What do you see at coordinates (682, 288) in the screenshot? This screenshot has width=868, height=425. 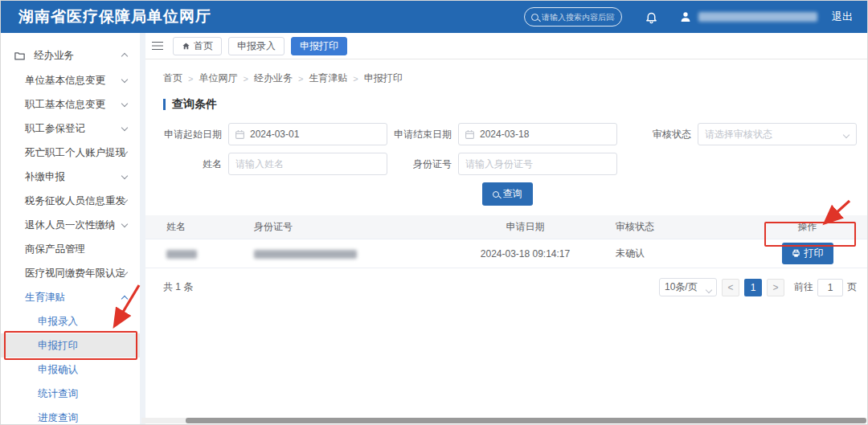 I see `page-size-value: 10条/页` at bounding box center [682, 288].